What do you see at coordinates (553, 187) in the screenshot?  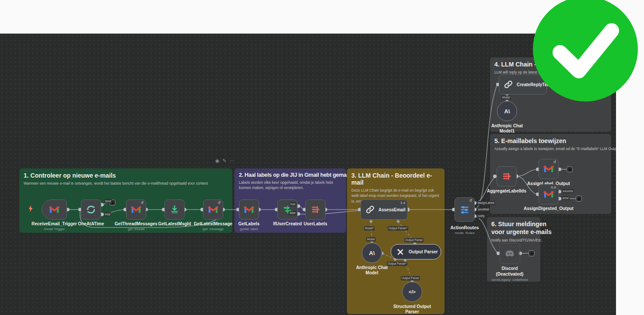 I see `count-badge: 0-9` at bounding box center [553, 187].